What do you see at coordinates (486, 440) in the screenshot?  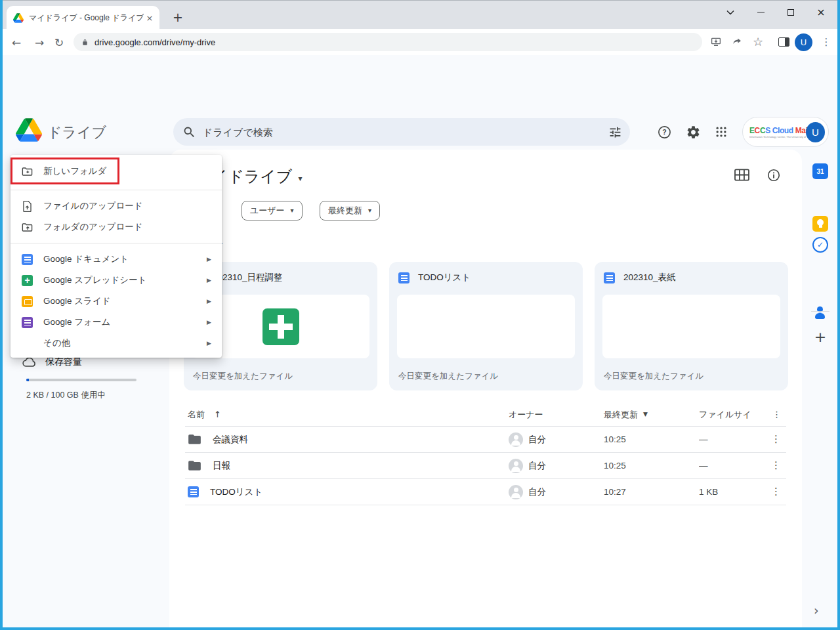 I see `table-row: 会議資料 自分 10:25 — ⋮` at bounding box center [486, 440].